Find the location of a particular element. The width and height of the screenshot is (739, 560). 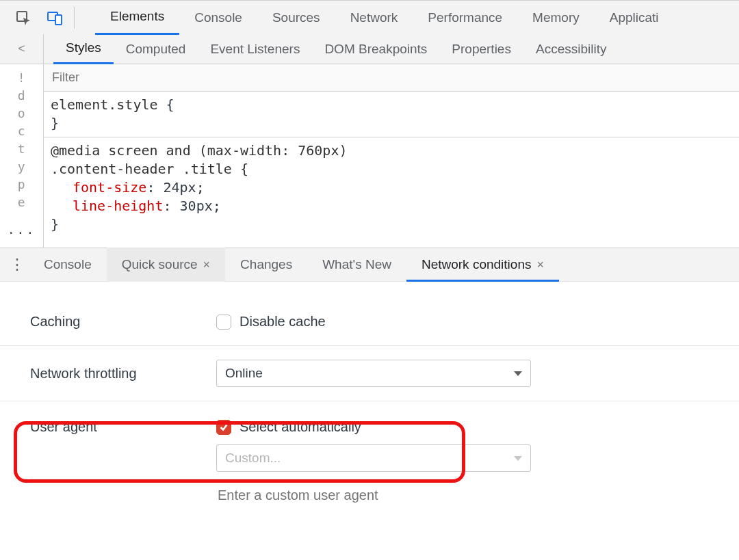

tab-elements: Elements is located at coordinates (137, 18).